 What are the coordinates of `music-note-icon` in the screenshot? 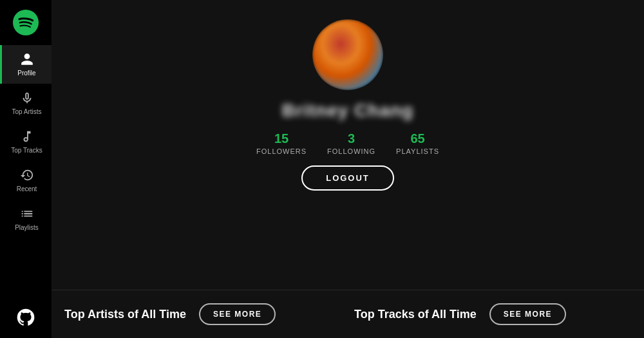 It's located at (27, 136).